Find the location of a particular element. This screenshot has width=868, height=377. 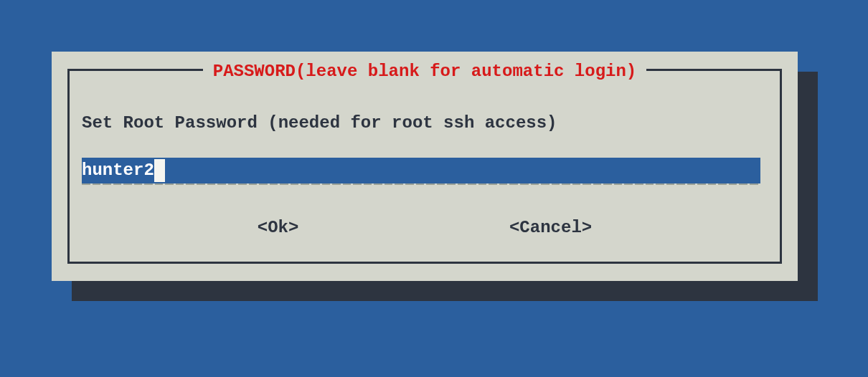

dialog-buttons: <Ok> <Cancel> is located at coordinates (425, 228).